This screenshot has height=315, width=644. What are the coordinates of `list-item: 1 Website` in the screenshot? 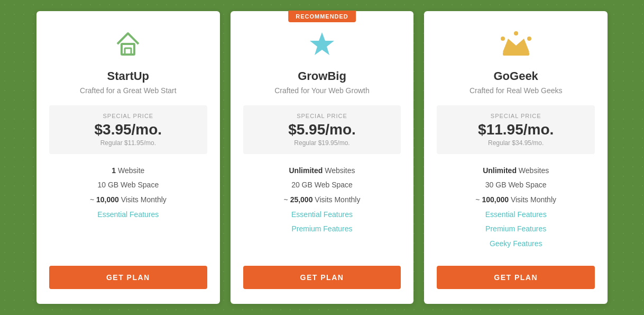 It's located at (128, 171).